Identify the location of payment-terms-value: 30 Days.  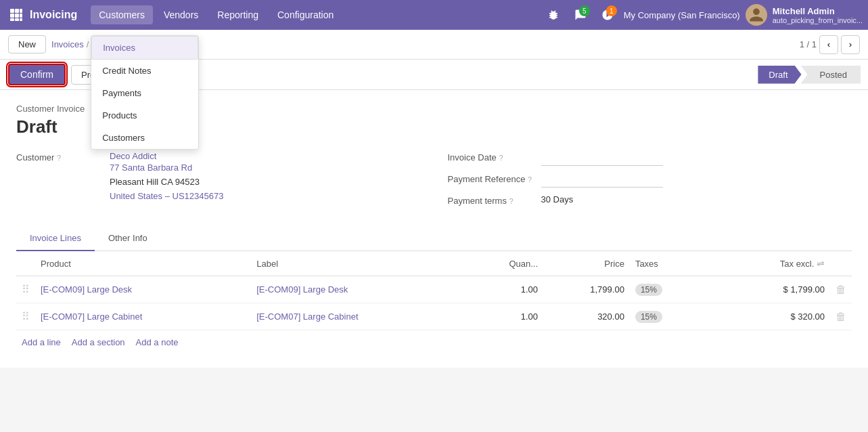
(557, 199).